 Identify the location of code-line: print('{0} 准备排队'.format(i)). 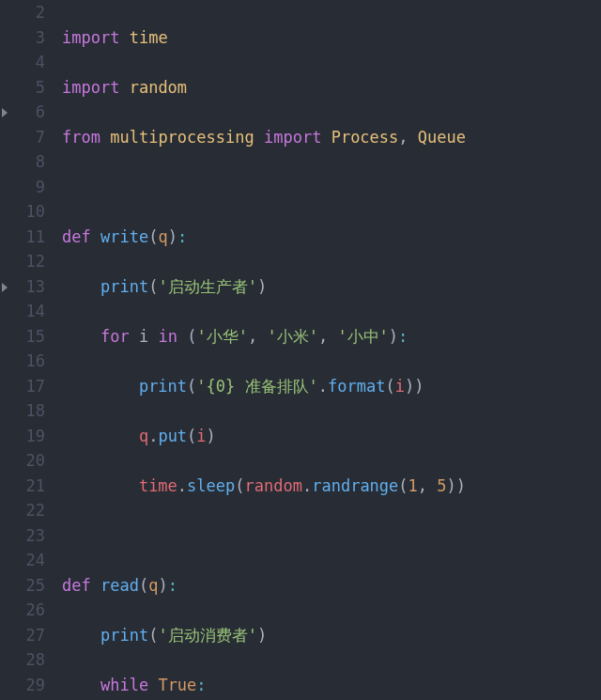
(331, 387).